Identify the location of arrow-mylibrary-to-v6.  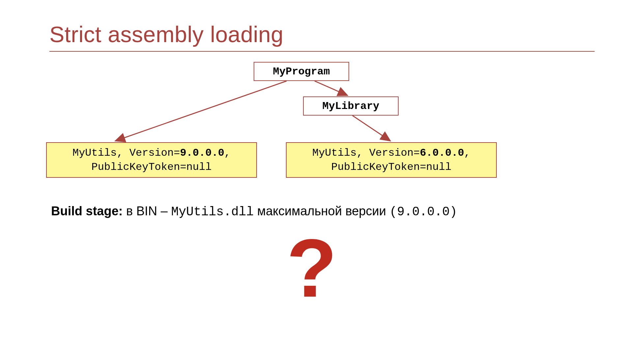
(372, 128).